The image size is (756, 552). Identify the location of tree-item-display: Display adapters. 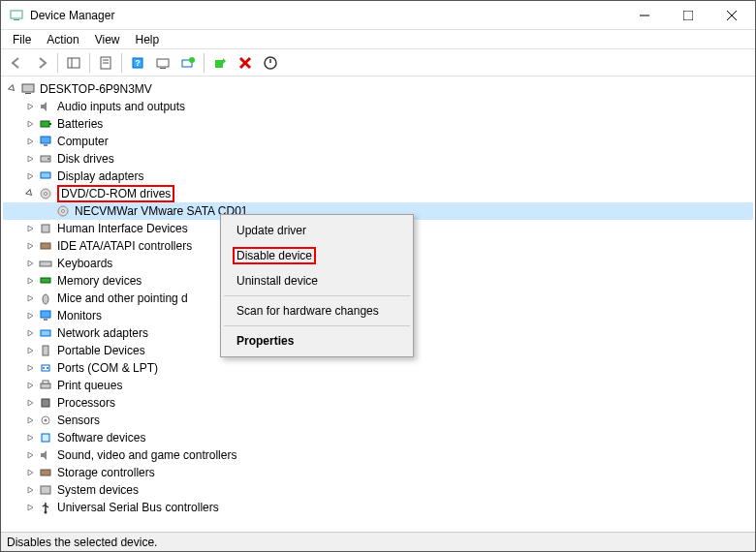
(378, 176).